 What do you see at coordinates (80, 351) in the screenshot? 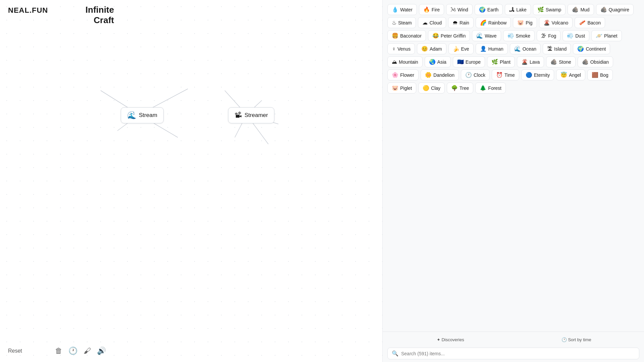
I see `toolbar-icons: 🗑 🕐 🖌 🔊` at bounding box center [80, 351].